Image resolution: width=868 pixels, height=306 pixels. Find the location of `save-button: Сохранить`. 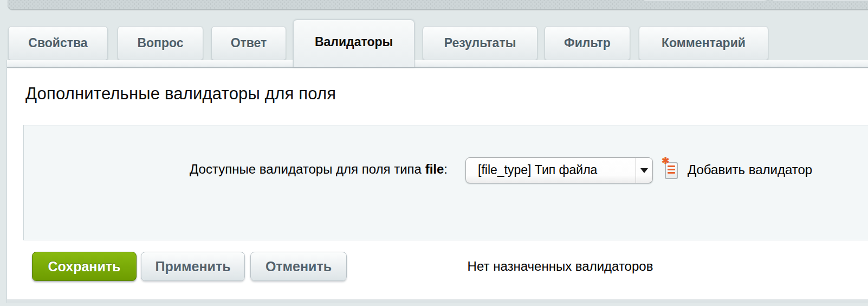

save-button: Сохранить is located at coordinates (85, 266).